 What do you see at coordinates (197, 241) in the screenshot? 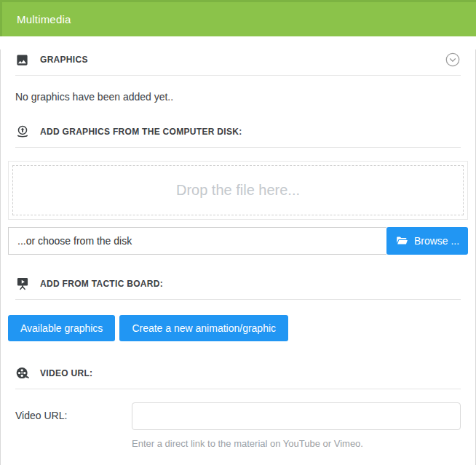
I see `file-path-input` at bounding box center [197, 241].